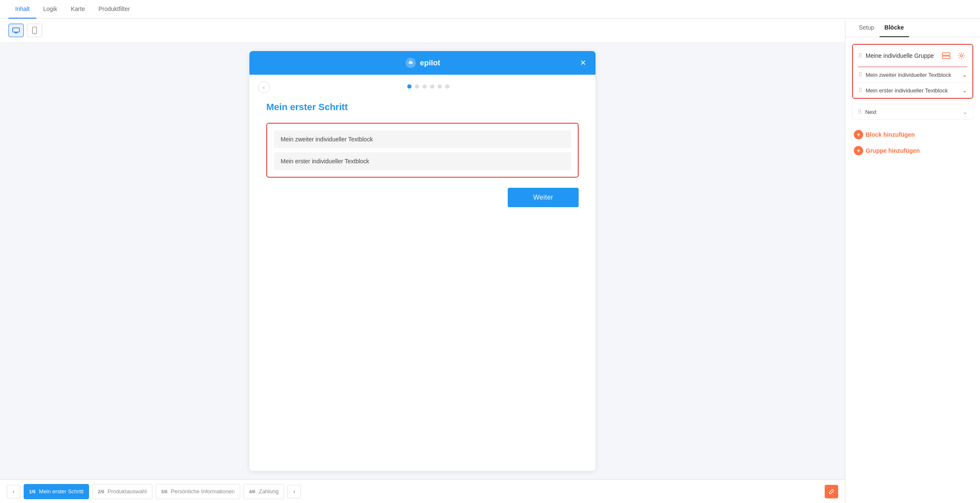 The height and width of the screenshot is (503, 980). What do you see at coordinates (912, 112) in the screenshot?
I see `sidebar-next-label: Next` at bounding box center [912, 112].